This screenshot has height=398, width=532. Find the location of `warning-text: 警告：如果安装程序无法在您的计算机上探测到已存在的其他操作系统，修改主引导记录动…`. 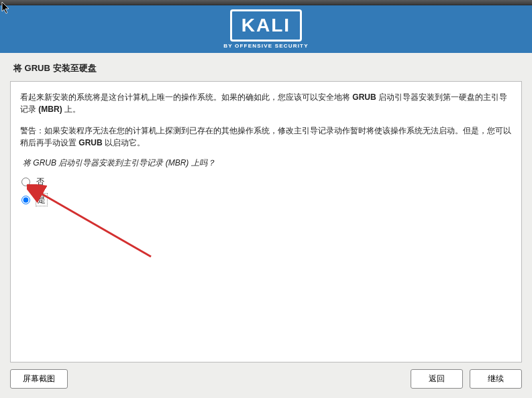

warning-text: 警告：如果安装程序无法在您的计算机上探测到已存在的其他操作系统，修改主引导记录动… is located at coordinates (266, 137).